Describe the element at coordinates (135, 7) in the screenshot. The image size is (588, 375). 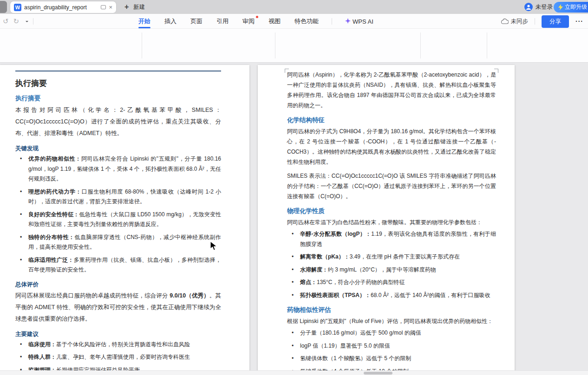
I see `new-tab-button: + 新建` at that location.